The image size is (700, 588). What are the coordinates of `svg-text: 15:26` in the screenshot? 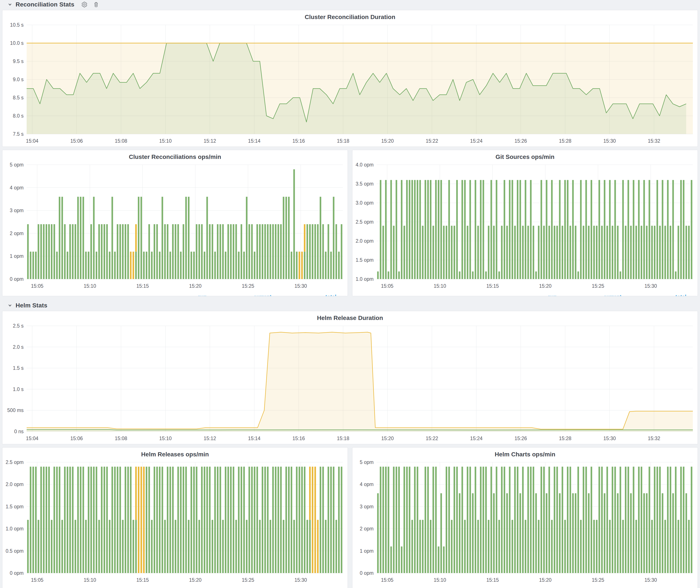 It's located at (521, 439).